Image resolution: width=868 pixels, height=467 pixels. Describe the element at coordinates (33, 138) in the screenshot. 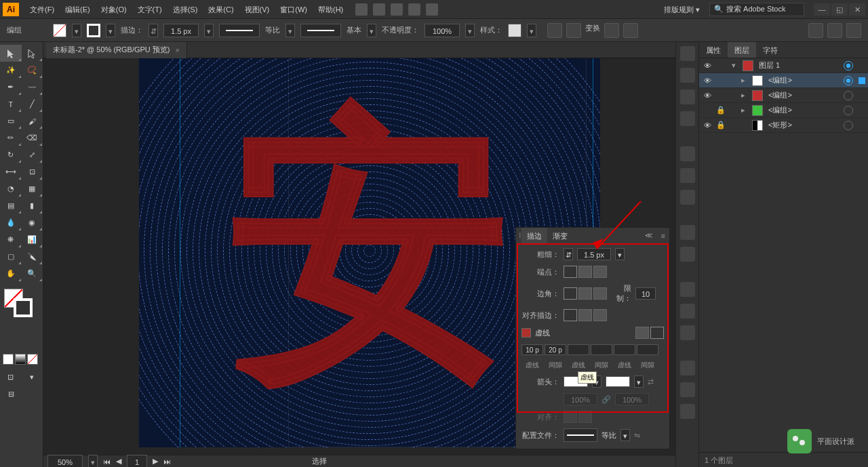

I see `eraser-tool: ⌫` at that location.